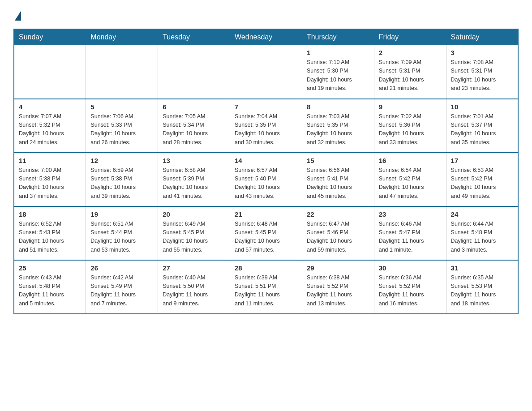 This screenshot has width=532, height=411. What do you see at coordinates (266, 72) in the screenshot?
I see `calendar-week-row: 1Sunrise: 7:10 AM Sunset: 5:30 PM Daylig…` at bounding box center [266, 72].